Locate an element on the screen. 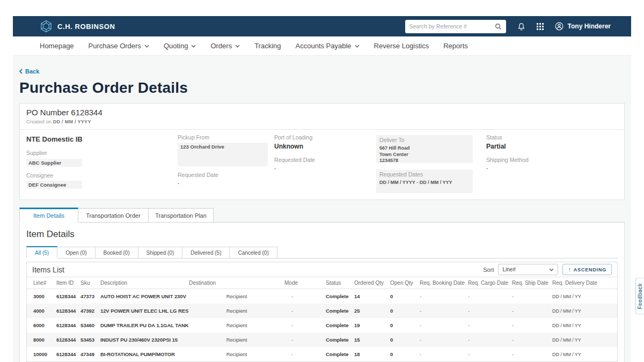 The height and width of the screenshot is (362, 644). pickup-value-box: 123 Orchard Drive is located at coordinates (223, 154).